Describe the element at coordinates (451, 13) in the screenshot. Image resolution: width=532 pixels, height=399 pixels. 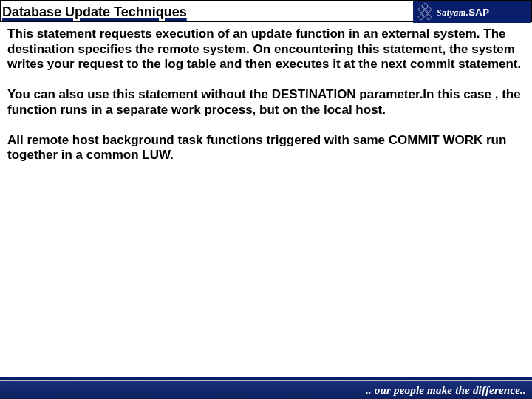
I see `brand-satyam-text: Satyam` at that location.